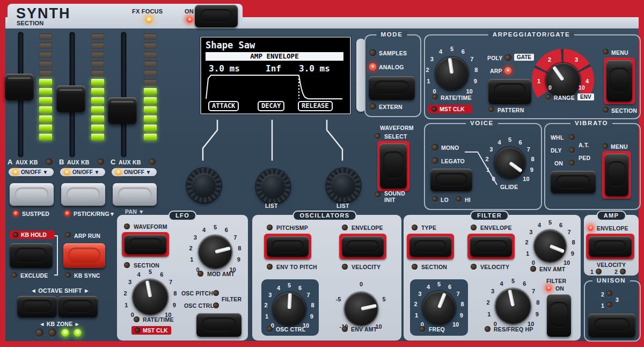 This screenshot has width=644, height=347. I want to click on unison-button, so click(612, 326).